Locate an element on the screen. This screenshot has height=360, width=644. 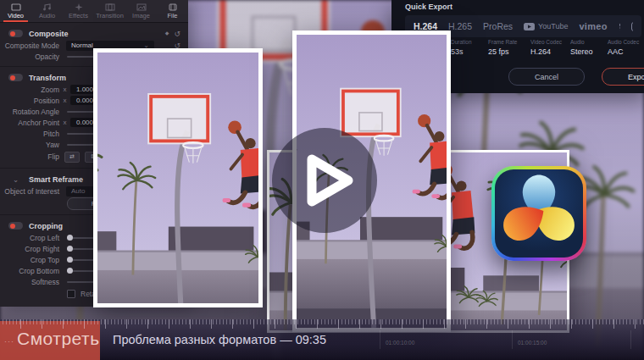
yaw-label: Yaw is located at coordinates (30, 145).